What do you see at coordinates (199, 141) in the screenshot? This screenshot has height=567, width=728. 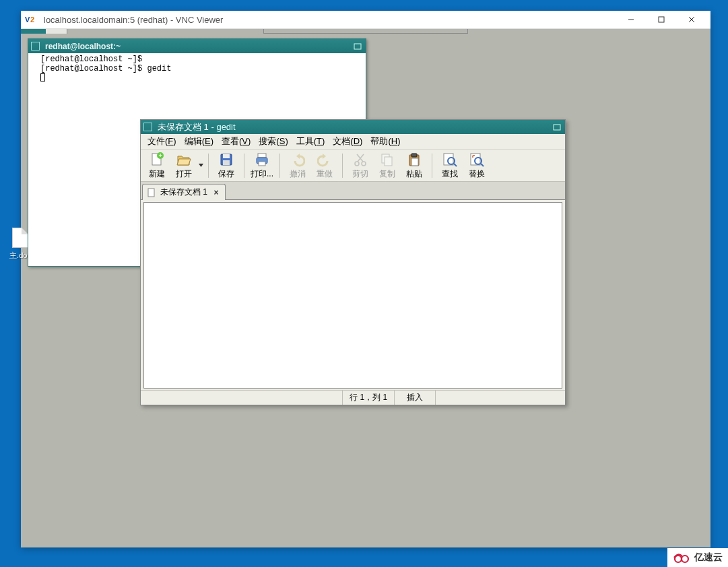 I see `menu-edit: 编辑(E)` at bounding box center [199, 141].